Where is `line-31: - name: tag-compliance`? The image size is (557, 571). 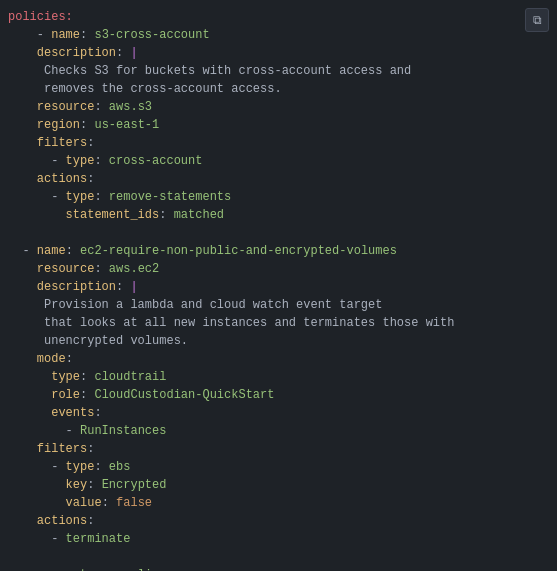 line-31: - name: tag-compliance is located at coordinates (282, 568).